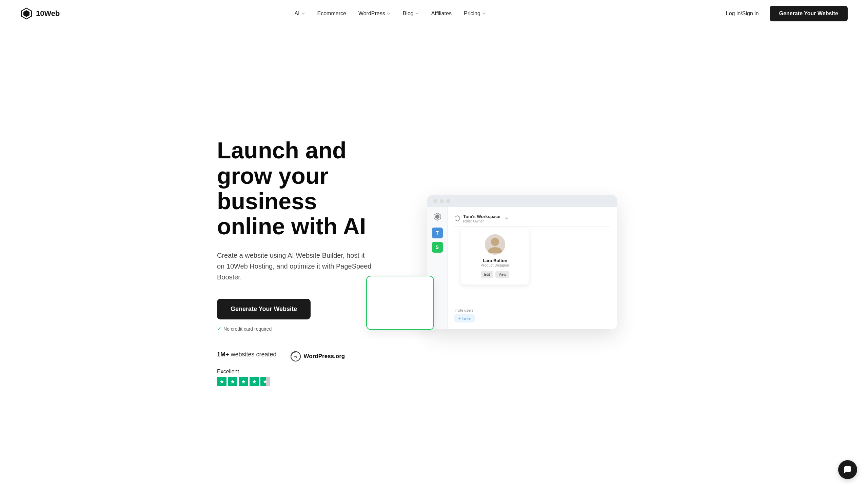 This screenshot has width=868, height=490. Describe the element at coordinates (848, 470) in the screenshot. I see `chat-icon` at that location.